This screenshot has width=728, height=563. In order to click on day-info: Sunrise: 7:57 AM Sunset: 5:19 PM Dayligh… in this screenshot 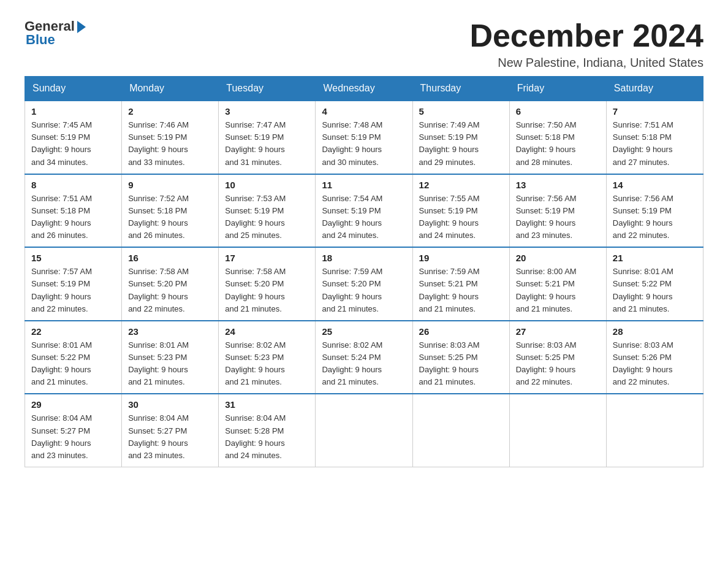, I will do `click(74, 291)`.